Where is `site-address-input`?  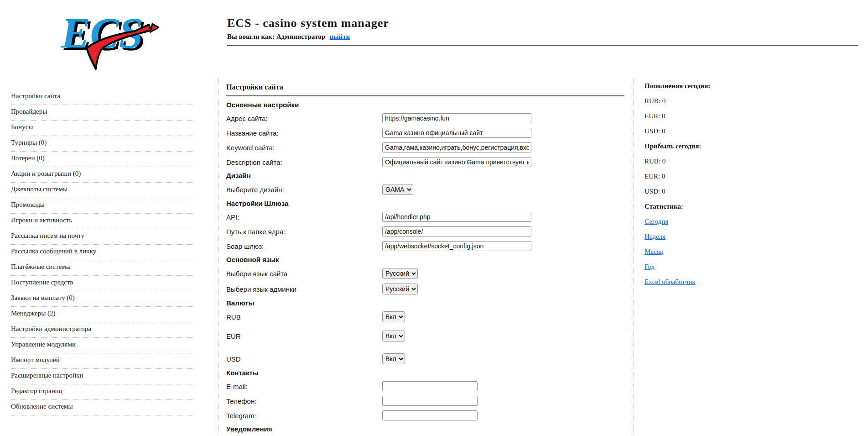 site-address-input is located at coordinates (457, 118).